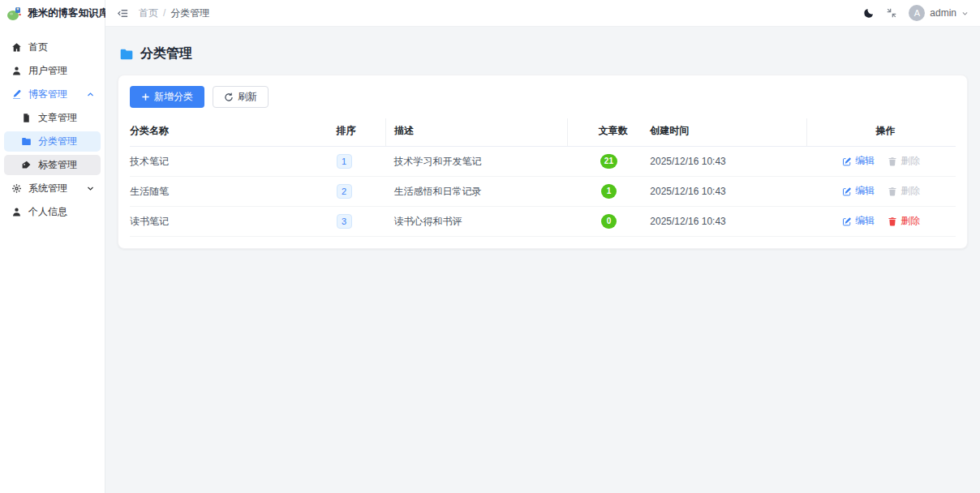 Image resolution: width=980 pixels, height=493 pixels. Describe the element at coordinates (68, 13) in the screenshot. I see `app-title: 雅米的博客知识库` at that location.